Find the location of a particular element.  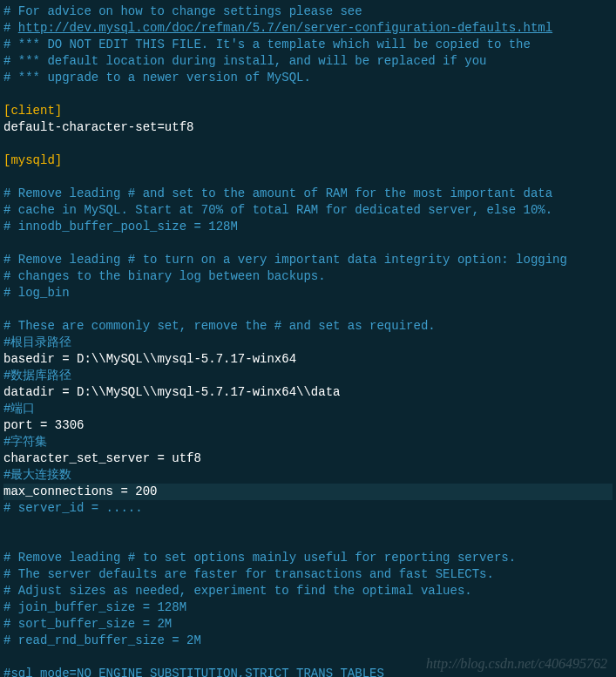

key-basedir: basedir is located at coordinates (33, 359).